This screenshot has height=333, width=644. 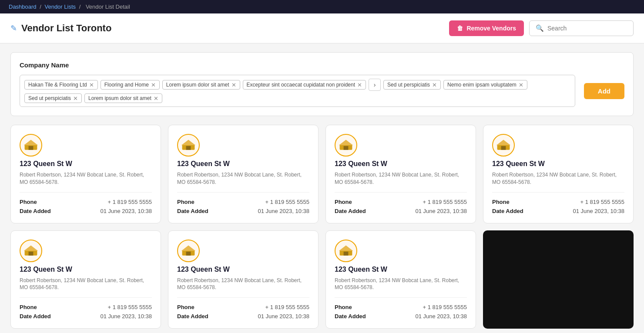 I want to click on search-box: 🔍, so click(x=581, y=28).